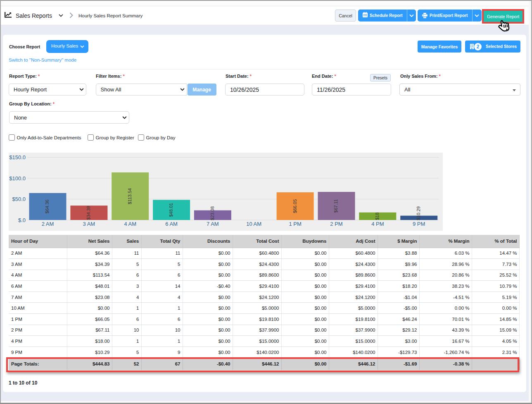  I want to click on svg-text: $48.01, so click(171, 210).